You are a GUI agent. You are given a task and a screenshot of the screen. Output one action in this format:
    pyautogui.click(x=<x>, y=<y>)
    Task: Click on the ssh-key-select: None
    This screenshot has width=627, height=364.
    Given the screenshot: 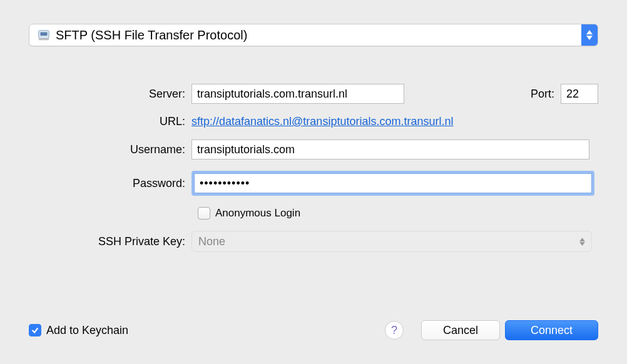 What is the action you would take?
    pyautogui.click(x=392, y=241)
    